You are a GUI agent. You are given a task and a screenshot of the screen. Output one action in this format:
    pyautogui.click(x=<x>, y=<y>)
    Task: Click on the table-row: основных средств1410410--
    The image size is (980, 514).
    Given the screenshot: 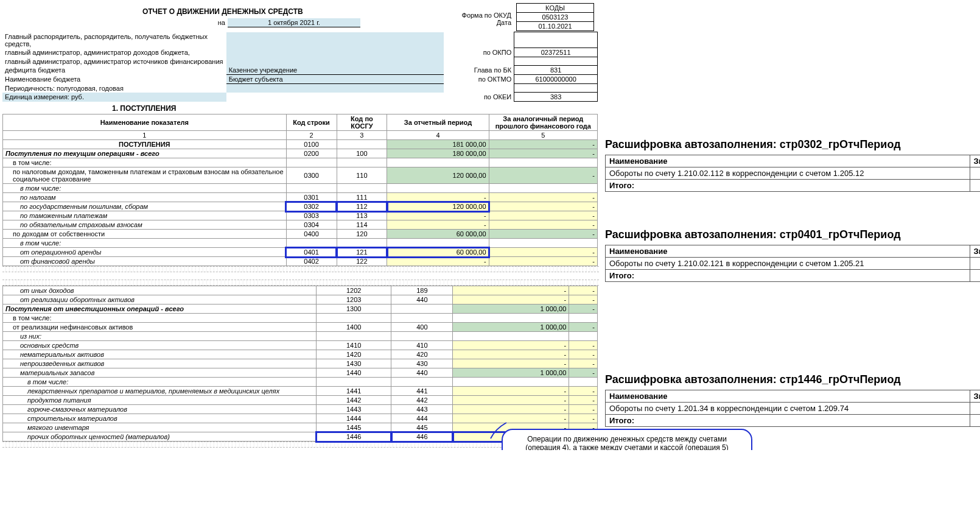 What is the action you would take?
    pyautogui.click(x=301, y=346)
    